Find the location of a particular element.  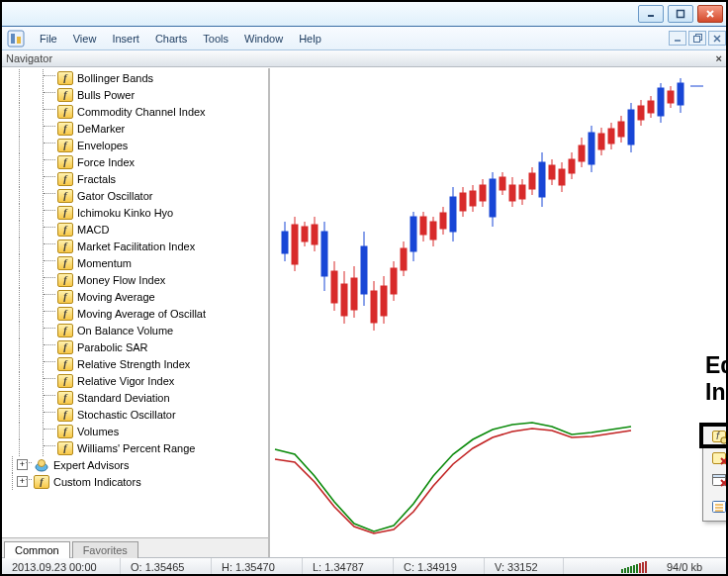

menu-charts: Charts is located at coordinates (171, 39).